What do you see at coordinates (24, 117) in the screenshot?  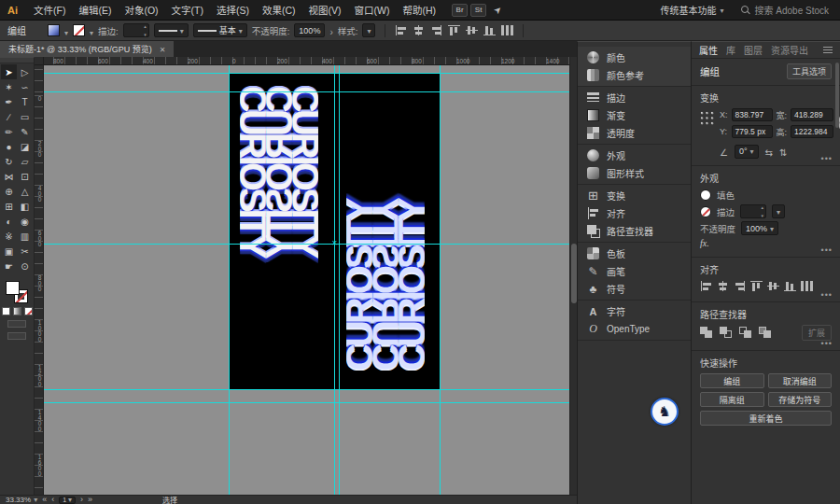 I see `rectangle-tool: ▭` at bounding box center [24, 117].